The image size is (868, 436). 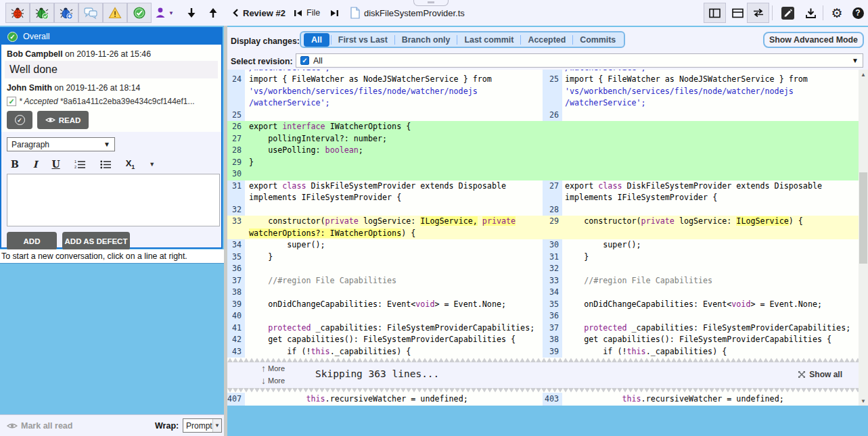 What do you see at coordinates (96, 241) in the screenshot?
I see `add-as-defect-button: ADD AS DEFECT` at bounding box center [96, 241].